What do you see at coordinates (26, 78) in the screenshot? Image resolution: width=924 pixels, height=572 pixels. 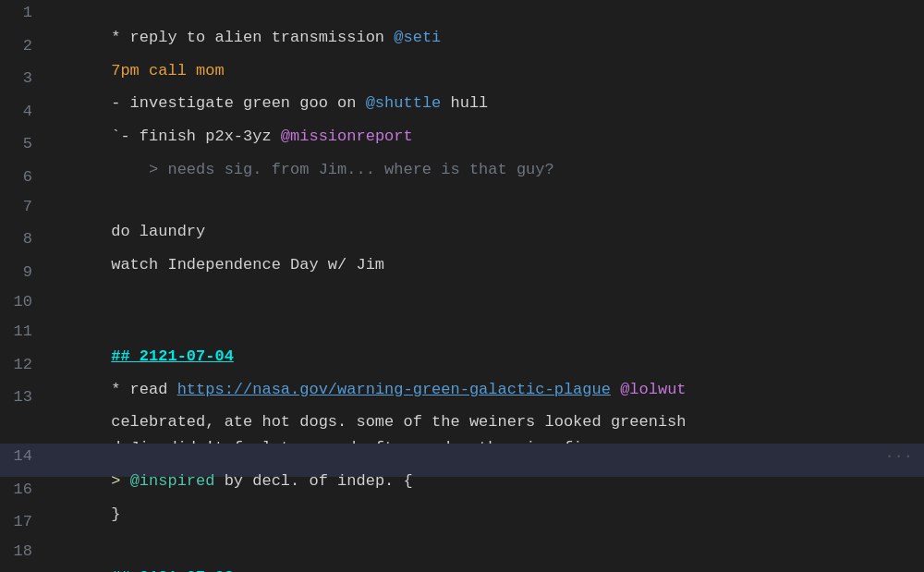 I see `line-number-3: 3` at bounding box center [26, 78].